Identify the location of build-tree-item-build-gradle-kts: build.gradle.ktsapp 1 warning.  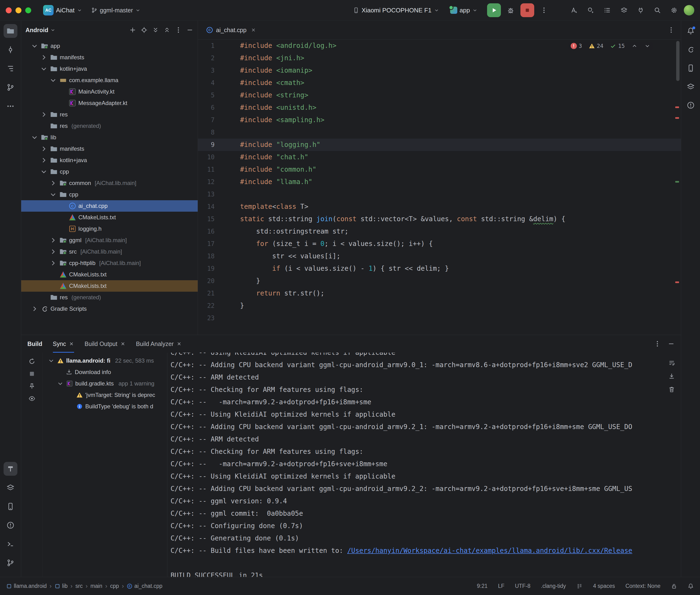
(105, 384).